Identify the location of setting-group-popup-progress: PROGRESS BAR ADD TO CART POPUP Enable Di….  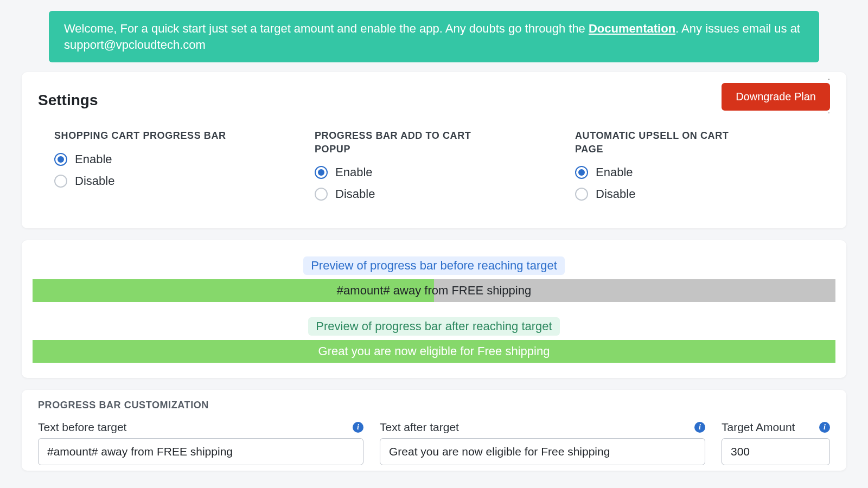
(442, 169).